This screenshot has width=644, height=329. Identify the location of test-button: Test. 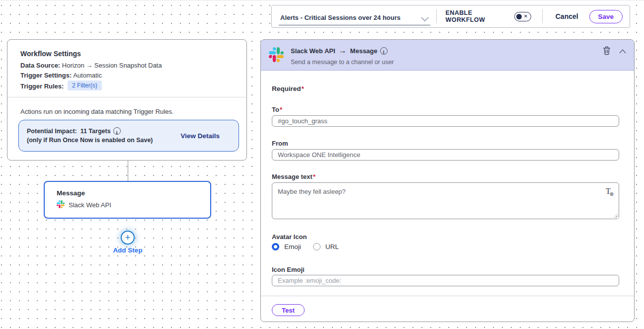
(288, 310).